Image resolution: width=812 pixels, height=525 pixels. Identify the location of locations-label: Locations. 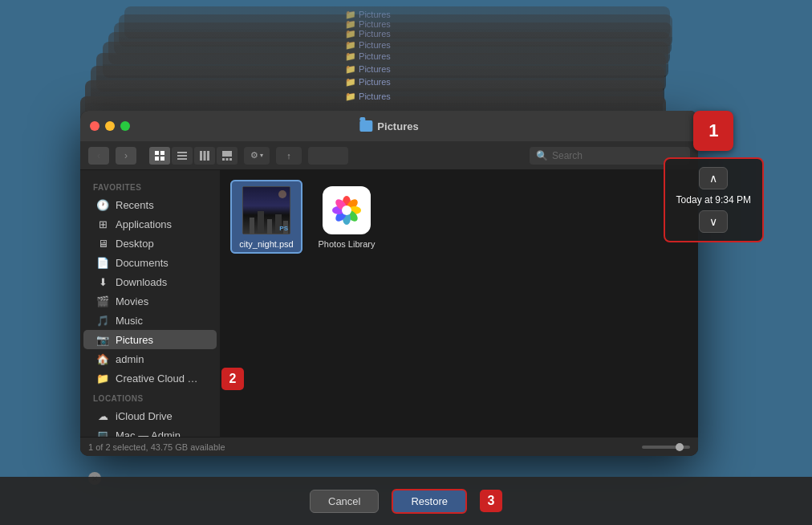
(150, 397).